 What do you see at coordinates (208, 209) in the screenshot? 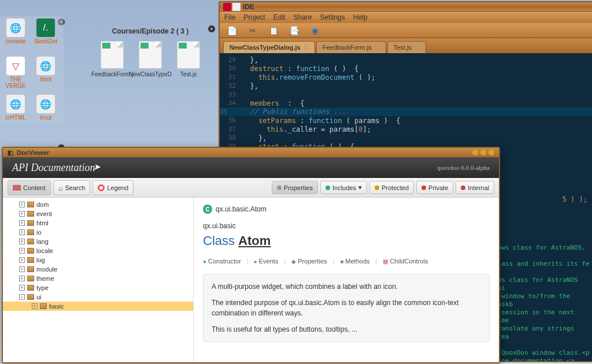
I see `class-icon: C` at bounding box center [208, 209].